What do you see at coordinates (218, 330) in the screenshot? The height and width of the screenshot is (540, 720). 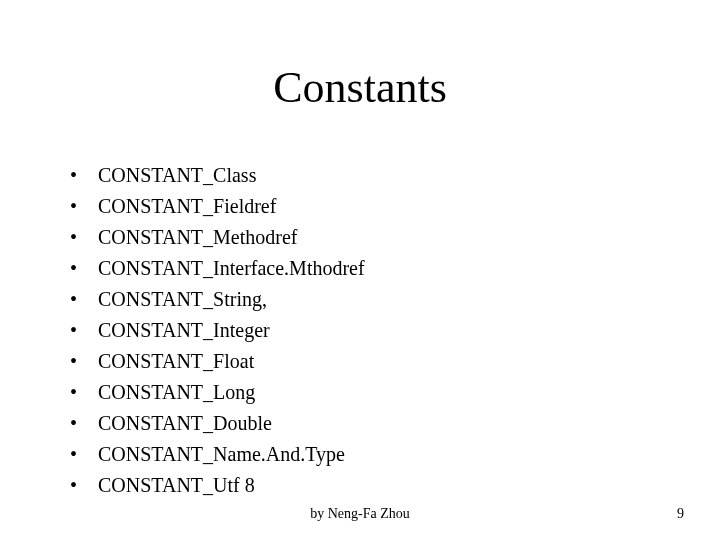 I see `list-item: • CONSTANT_Integer` at bounding box center [218, 330].